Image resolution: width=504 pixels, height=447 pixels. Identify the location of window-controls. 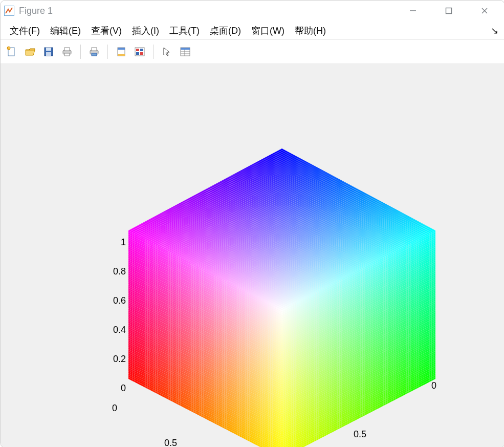
(449, 11).